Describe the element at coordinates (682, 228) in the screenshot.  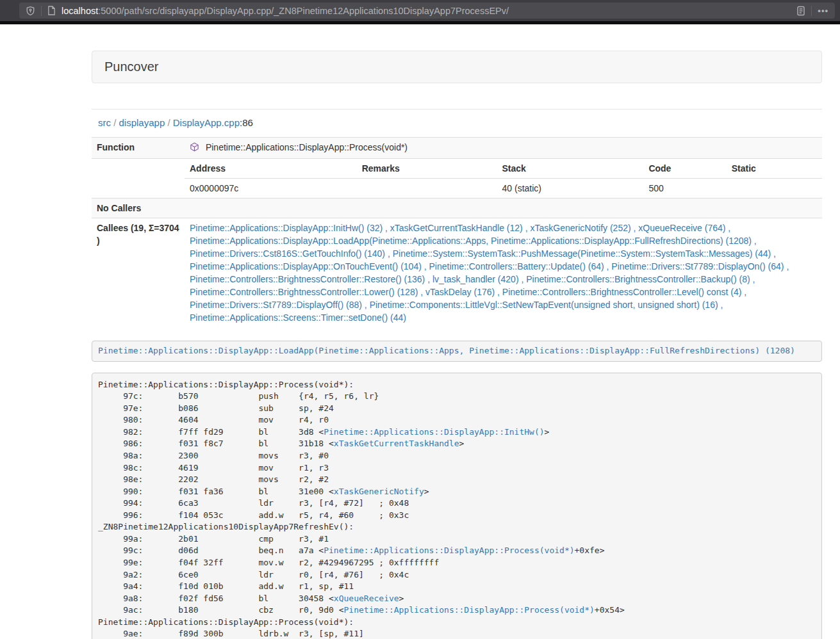
I see `callee-link: xQueueReceive (764)` at that location.